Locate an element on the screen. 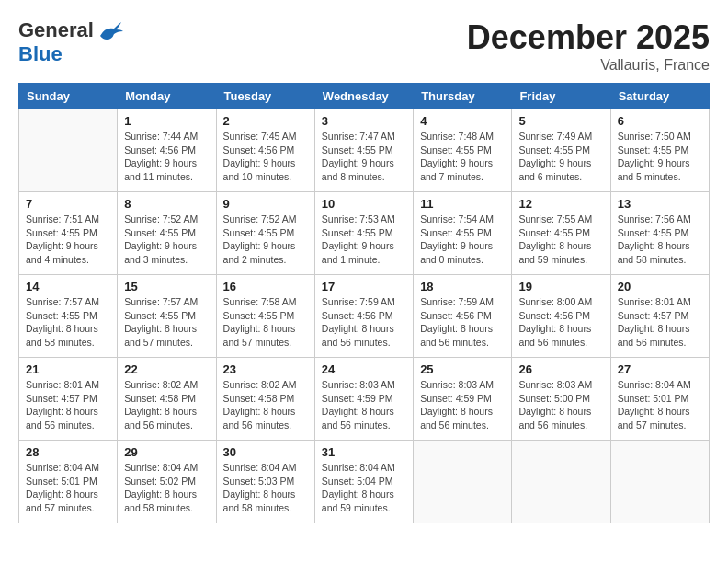  day-info: Sunrise: 8:00 AMSunset: 4:56 PMDaylight:… is located at coordinates (561, 322).